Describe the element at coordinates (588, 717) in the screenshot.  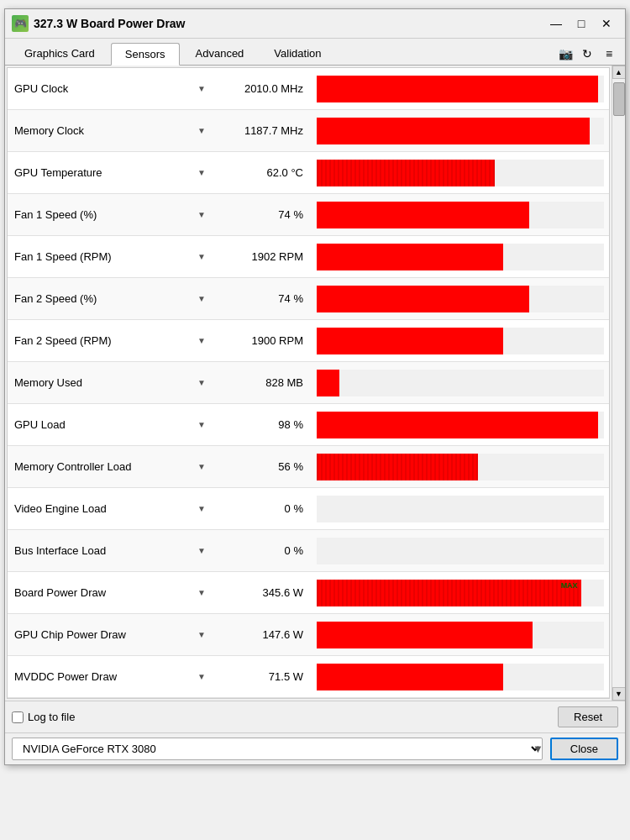
I see `reset-button: Reset` at that location.